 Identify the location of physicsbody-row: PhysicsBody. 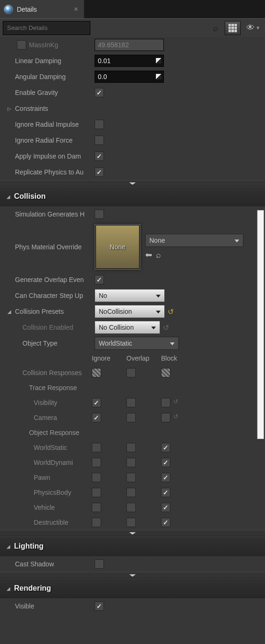
(132, 492).